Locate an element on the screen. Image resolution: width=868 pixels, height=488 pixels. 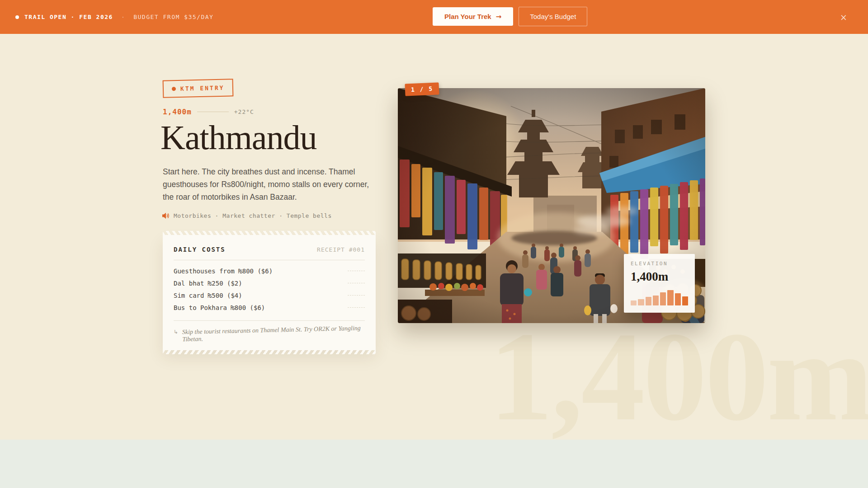
ambient-sounds-row: Motorbikes · Market chatter · Temple bel… is located at coordinates (247, 216).